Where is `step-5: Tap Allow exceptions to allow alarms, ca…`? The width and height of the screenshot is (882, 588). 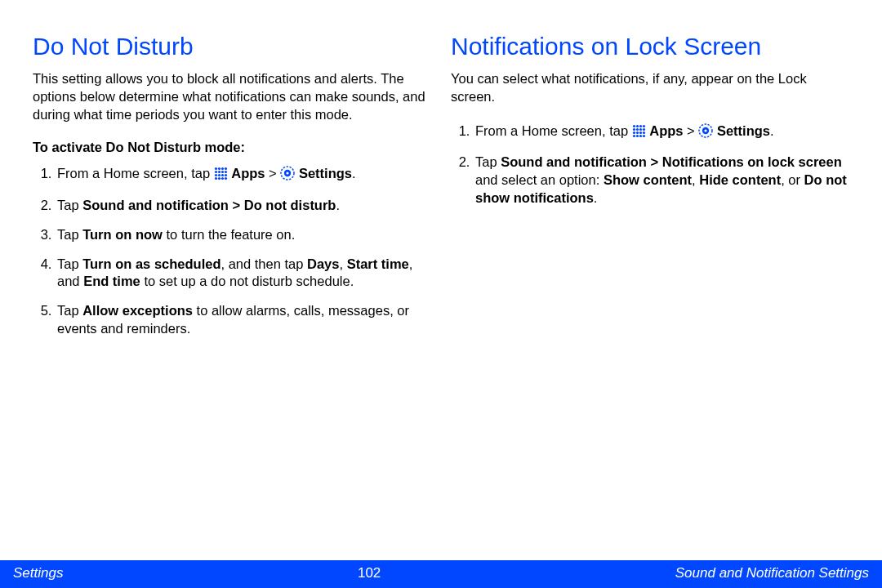
step-5: Tap Allow exceptions to allow alarms, ca… is located at coordinates (243, 320).